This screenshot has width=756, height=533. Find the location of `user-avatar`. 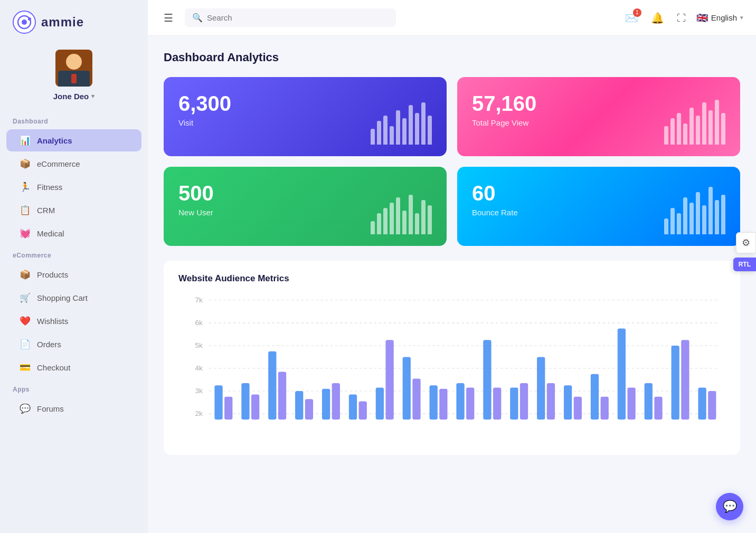

user-avatar is located at coordinates (74, 68).